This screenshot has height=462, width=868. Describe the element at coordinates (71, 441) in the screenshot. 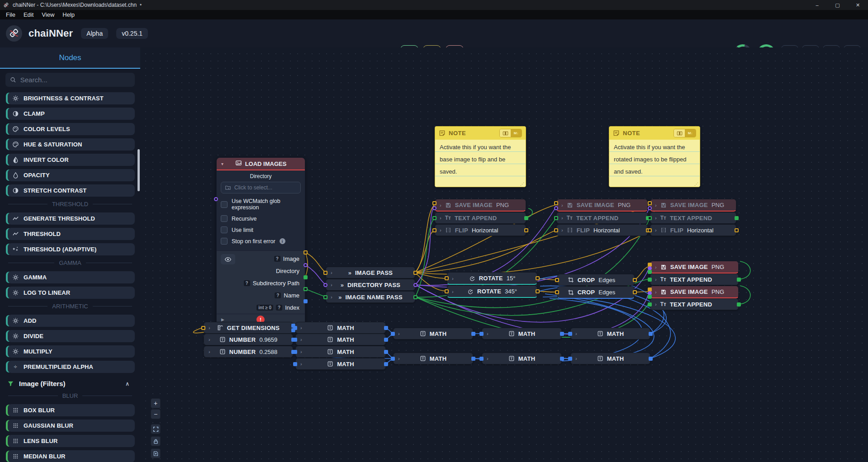

I see `node-item-lens-blur: LENS BLUR` at that location.